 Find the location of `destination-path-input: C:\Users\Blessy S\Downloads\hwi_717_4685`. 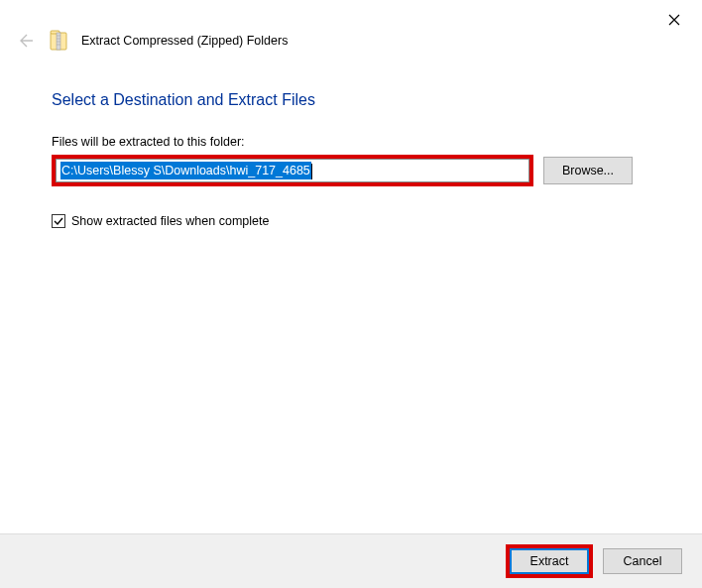

destination-path-input: C:\Users\Blessy S\Downloads\hwi_717_4685 is located at coordinates (292, 171).